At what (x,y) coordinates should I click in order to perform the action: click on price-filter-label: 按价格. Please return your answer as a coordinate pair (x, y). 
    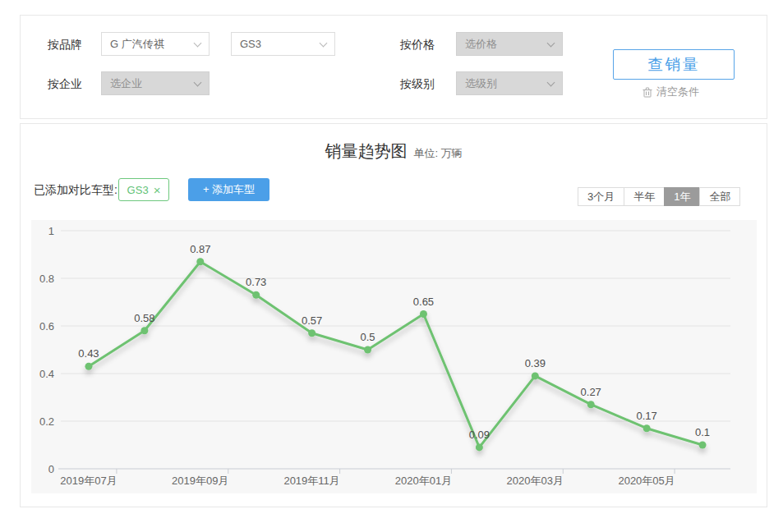
    Looking at the image, I should click on (417, 45).